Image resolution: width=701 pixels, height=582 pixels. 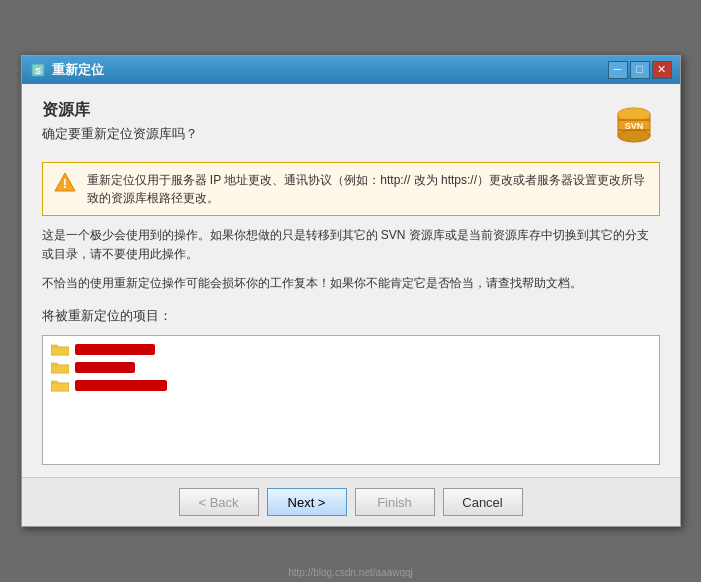 I want to click on maximize-button: □, so click(x=640, y=70).